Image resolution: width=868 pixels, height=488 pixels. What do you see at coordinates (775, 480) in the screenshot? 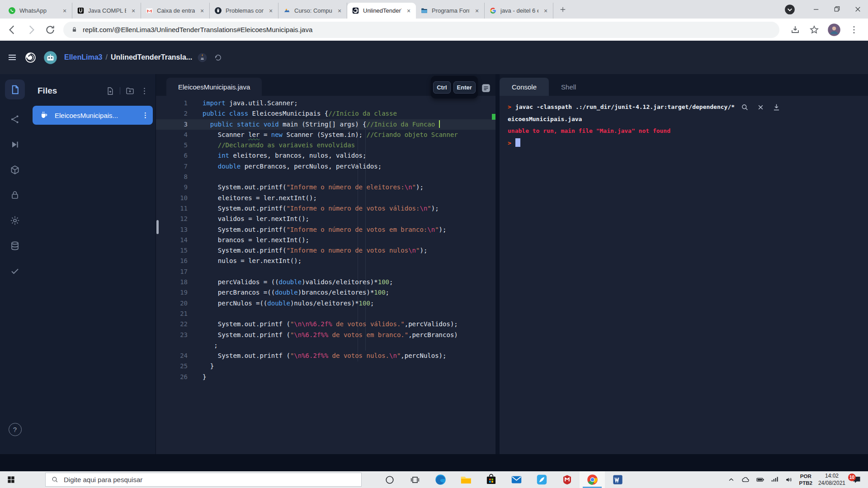
I see `tray-network-icon` at bounding box center [775, 480].